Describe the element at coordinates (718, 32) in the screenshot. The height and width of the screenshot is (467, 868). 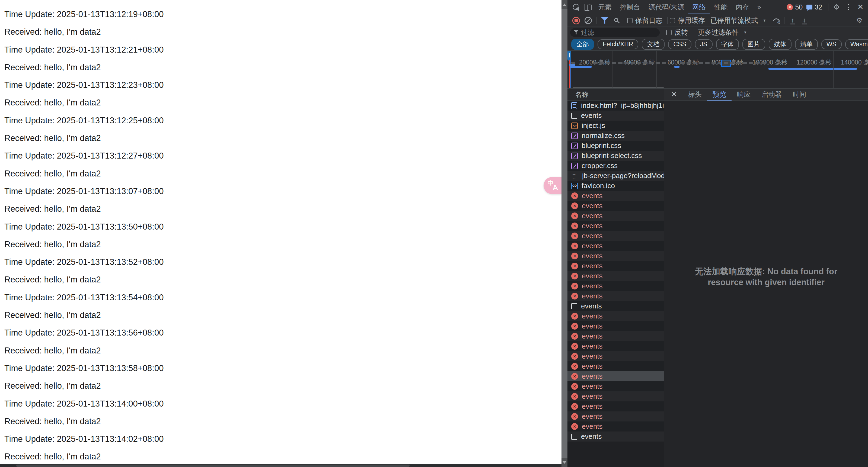
I see `more-filters-button: 更多过滤条件` at that location.